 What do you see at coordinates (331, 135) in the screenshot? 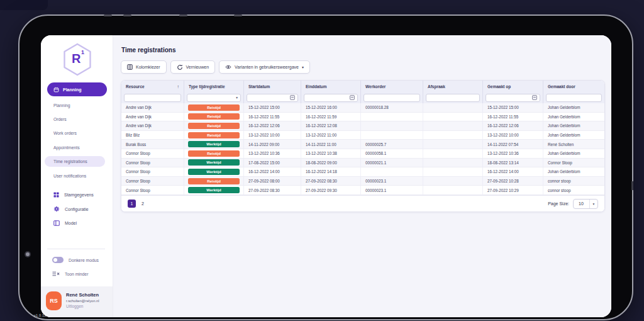
I see `cell-einddatum: 13-12-2022 11:00` at bounding box center [331, 135].